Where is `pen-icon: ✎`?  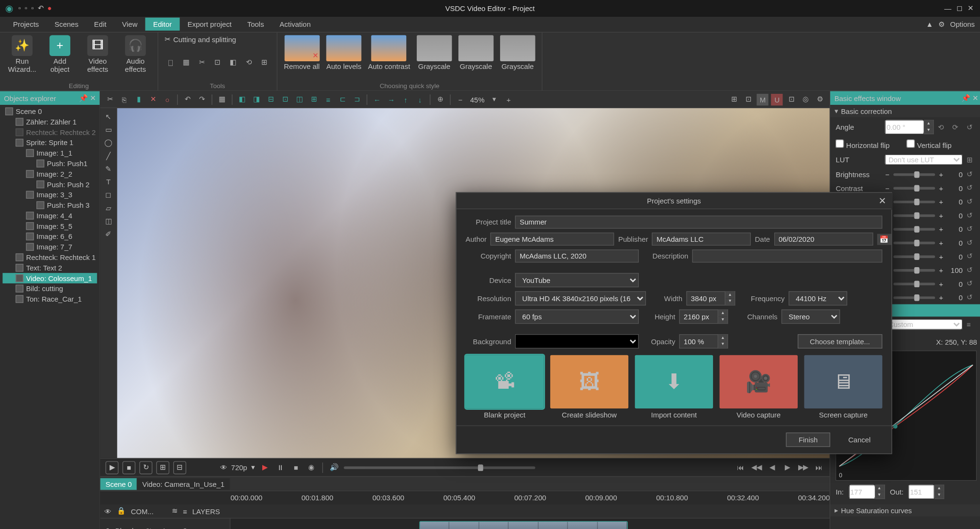
pen-icon: ✎ is located at coordinates (108, 169).